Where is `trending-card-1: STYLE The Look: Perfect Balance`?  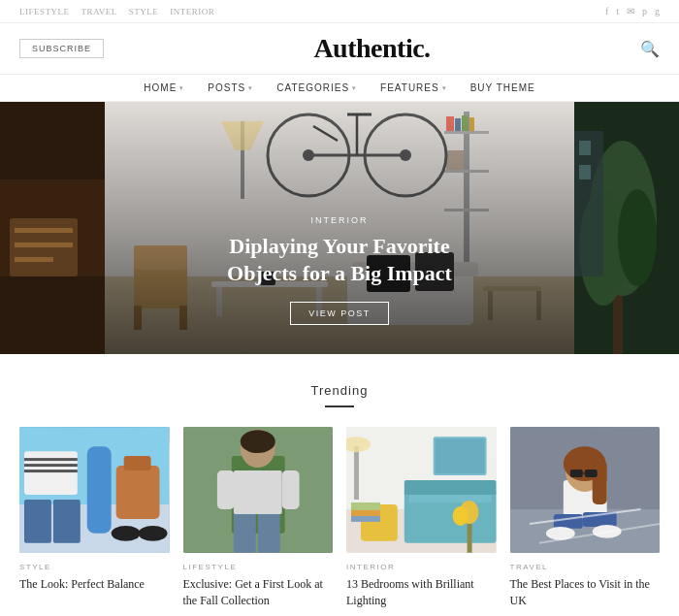
trending-card-1: STYLE The Look: Perfect Balance is located at coordinates (95, 518).